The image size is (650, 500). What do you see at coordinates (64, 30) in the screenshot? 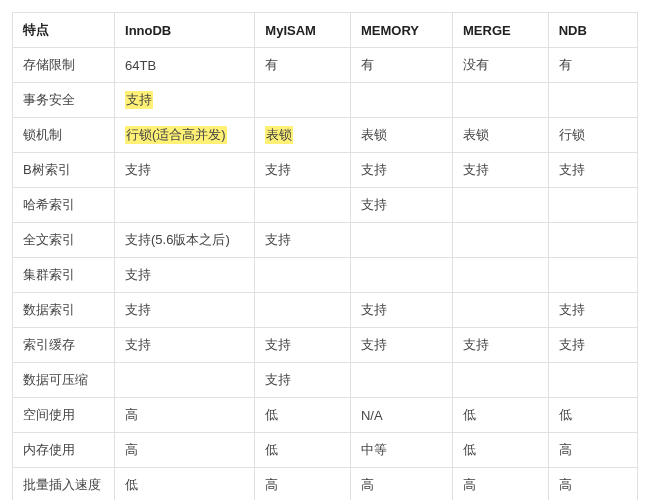
I see `col-header: 特点` at bounding box center [64, 30].